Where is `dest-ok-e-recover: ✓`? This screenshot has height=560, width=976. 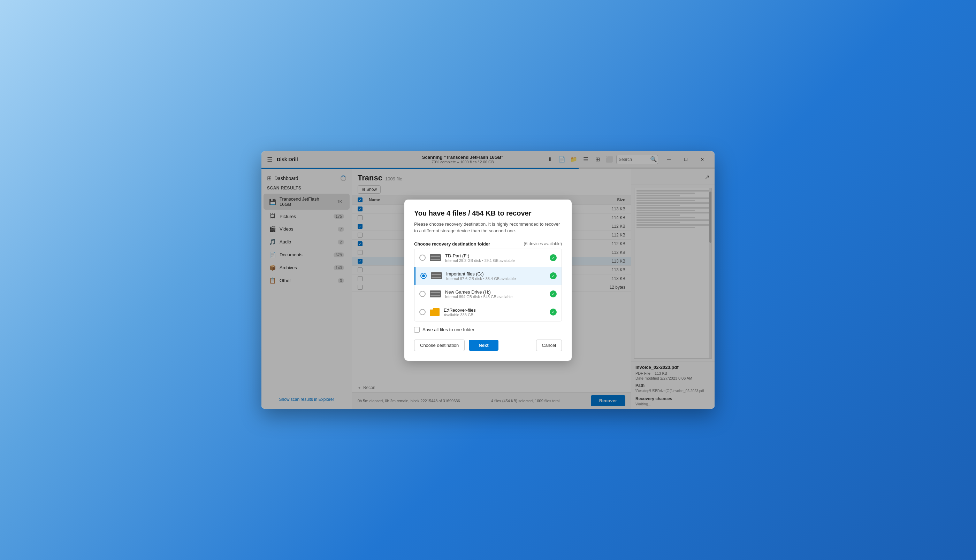 dest-ok-e-recover: ✓ is located at coordinates (553, 312).